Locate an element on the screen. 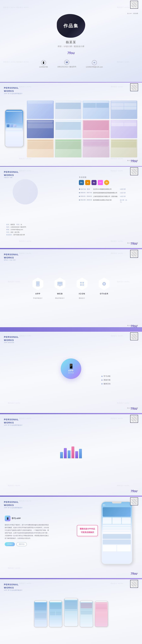 The width and height of the screenshot is (142, 644). slide-8-sub: APP 学习/运动类界面设计 is located at coordinates (13, 590).